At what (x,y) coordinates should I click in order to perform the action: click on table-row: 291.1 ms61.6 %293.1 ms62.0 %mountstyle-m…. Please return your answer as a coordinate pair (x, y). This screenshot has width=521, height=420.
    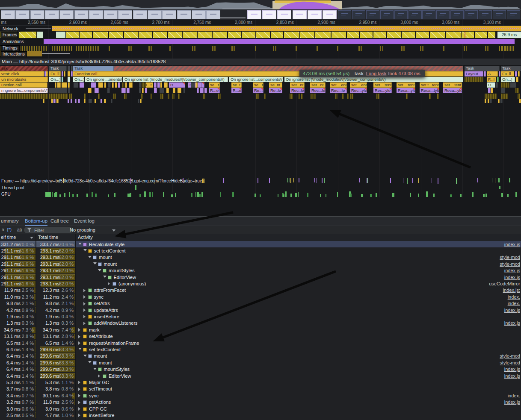
    Looking at the image, I should click on (260, 264).